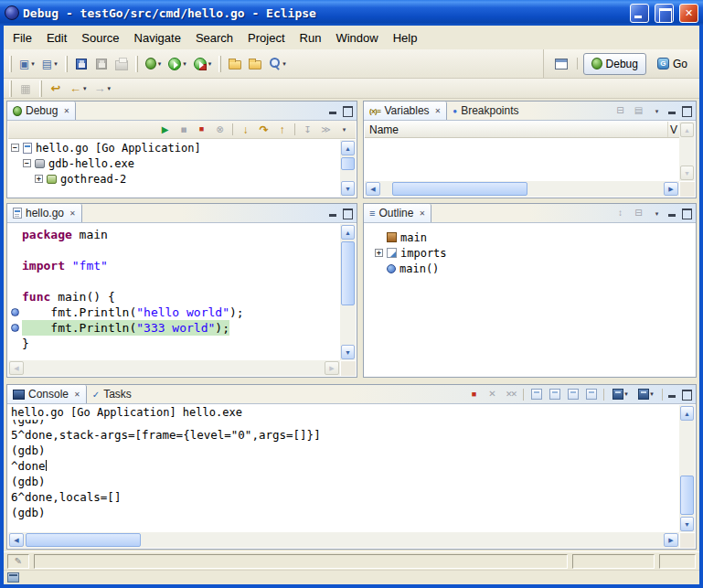 The width and height of the screenshot is (703, 588). Describe the element at coordinates (42, 111) in the screenshot. I see `tab-debug: Debug ✕` at that location.